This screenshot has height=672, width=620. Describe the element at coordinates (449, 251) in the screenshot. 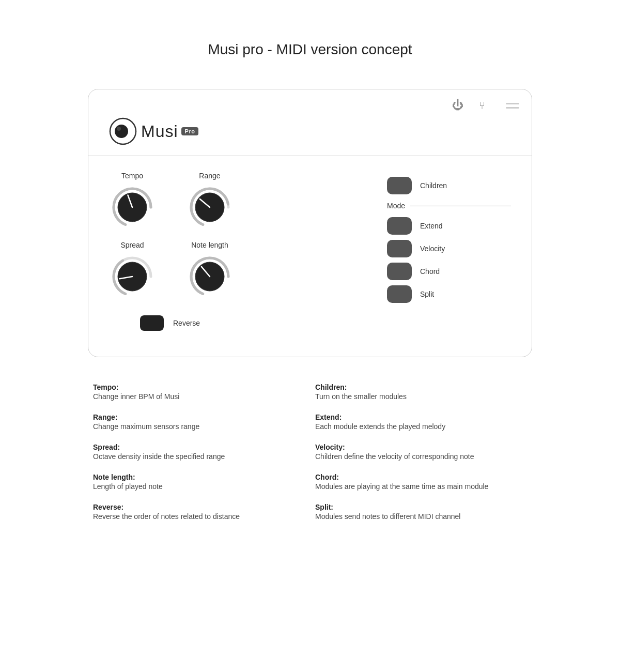

I see `mode-section: Children Mode Extend Velocity Chord` at that location.